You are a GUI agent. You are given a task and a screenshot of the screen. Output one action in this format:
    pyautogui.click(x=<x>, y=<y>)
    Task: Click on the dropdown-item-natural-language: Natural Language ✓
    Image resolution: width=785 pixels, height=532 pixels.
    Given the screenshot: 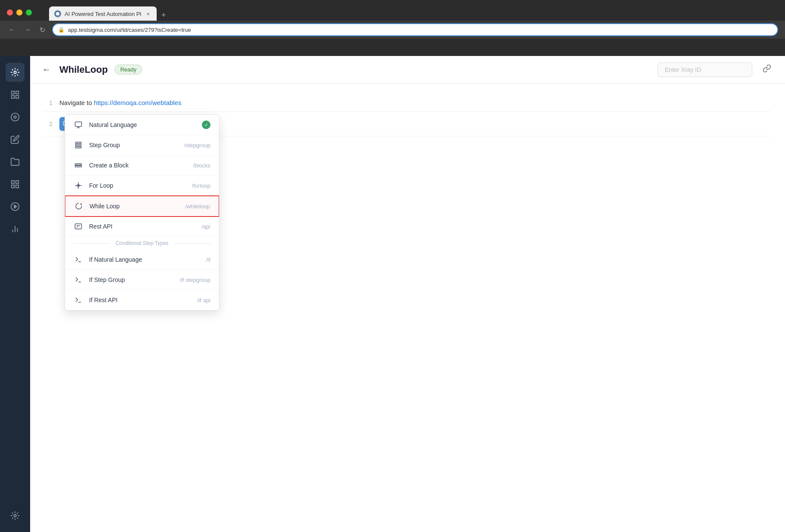 What is the action you would take?
    pyautogui.click(x=142, y=125)
    